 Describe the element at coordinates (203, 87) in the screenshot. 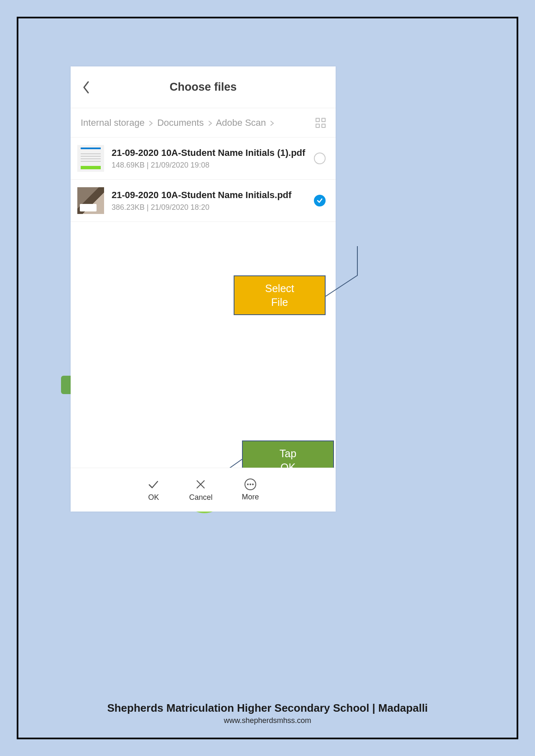

I see `app-header: Choose files` at that location.